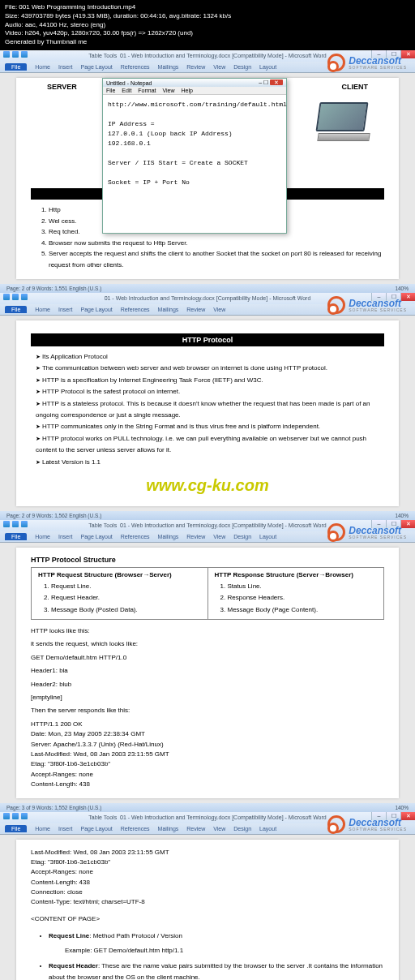 The width and height of the screenshot is (415, 980). What do you see at coordinates (303, 598) in the screenshot?
I see `list-item: Response Headers.` at bounding box center [303, 598].